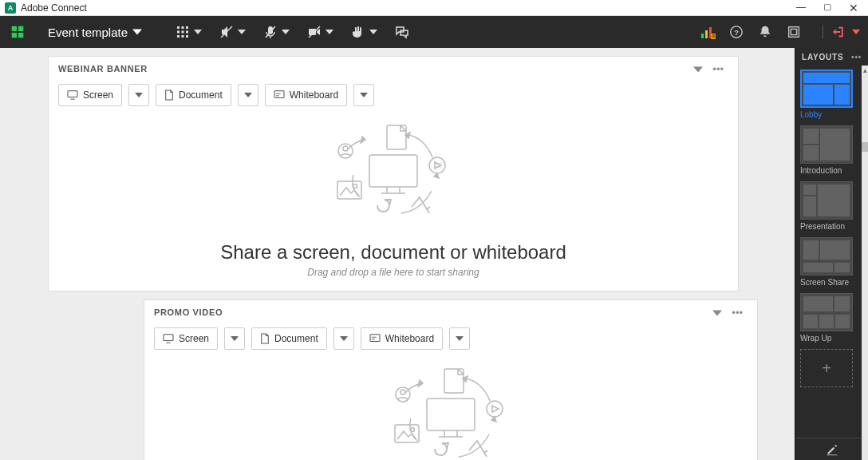  I want to click on speaker-mute-button, so click(233, 32).